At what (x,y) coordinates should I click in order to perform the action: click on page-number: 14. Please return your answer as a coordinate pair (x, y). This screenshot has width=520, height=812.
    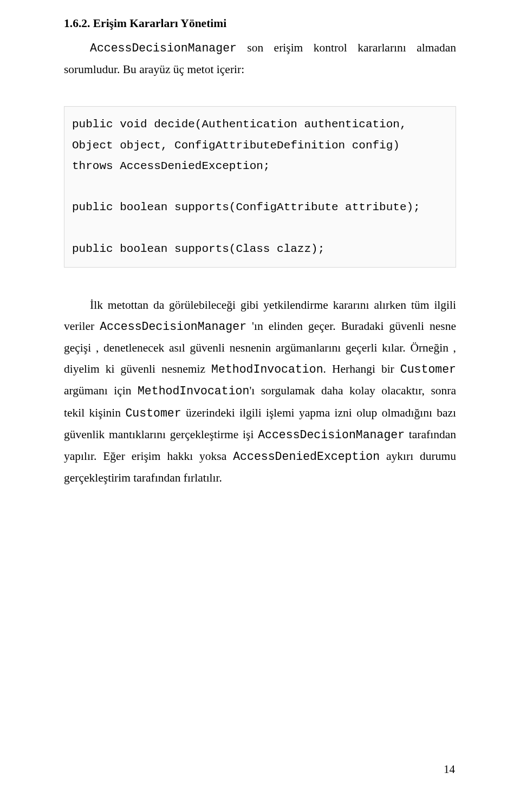
    Looking at the image, I should click on (450, 769).